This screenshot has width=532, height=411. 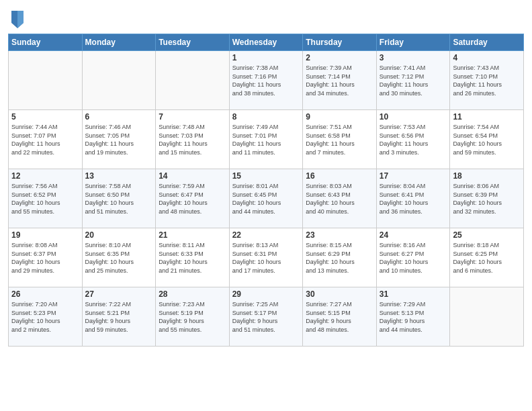 I want to click on calendar-week-row: 12Sunrise: 7:56 AM Sunset: 6:52 PM Dayli…, so click(x=266, y=199).